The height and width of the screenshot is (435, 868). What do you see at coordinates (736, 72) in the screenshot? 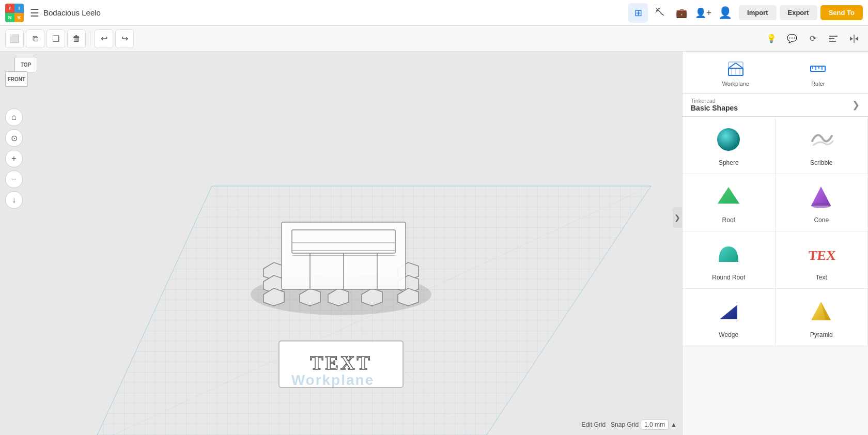
I see `workplane-tool: Workplane` at bounding box center [736, 72].